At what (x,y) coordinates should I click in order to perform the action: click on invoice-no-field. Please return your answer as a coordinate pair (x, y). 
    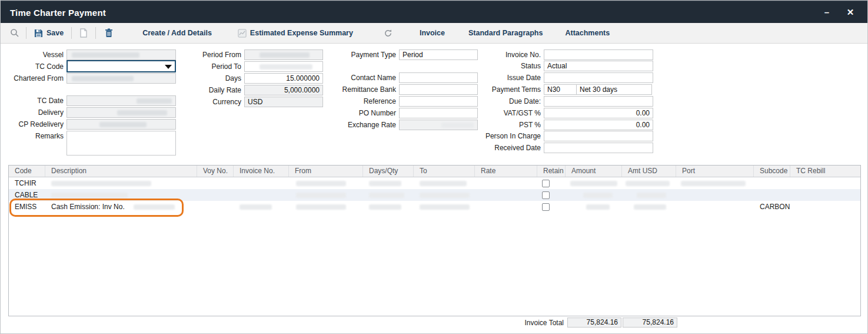
    Looking at the image, I should click on (598, 55).